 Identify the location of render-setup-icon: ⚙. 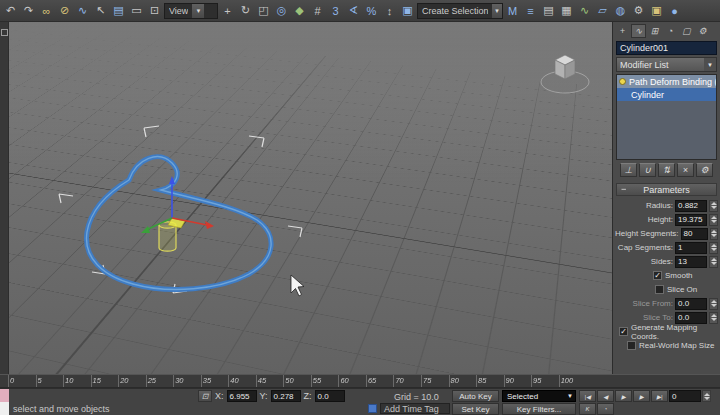
(638, 10).